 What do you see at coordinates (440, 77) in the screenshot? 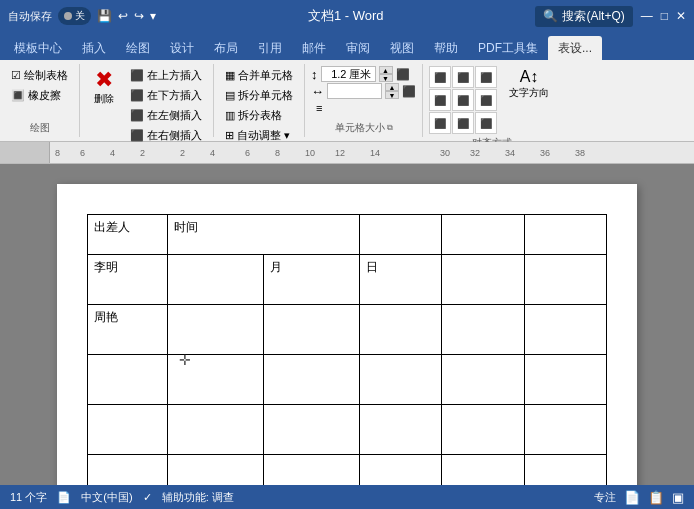
I see `align-top-left-btn: ⬛` at bounding box center [440, 77].